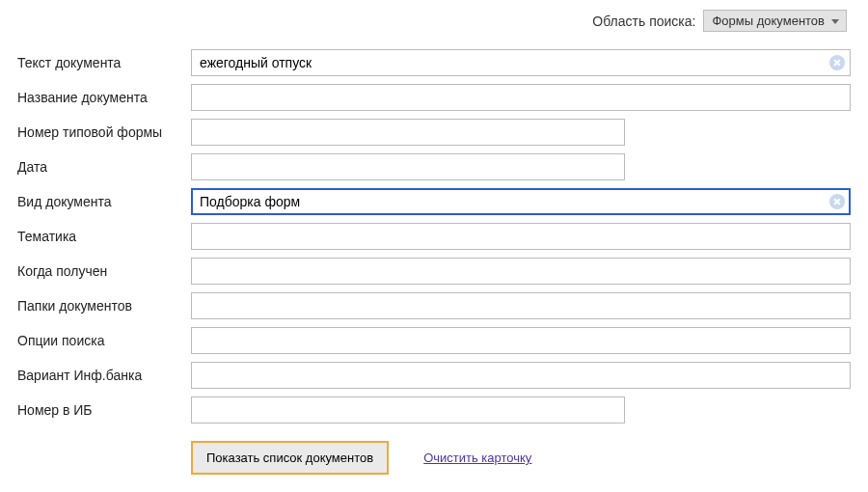 The height and width of the screenshot is (492, 868). What do you see at coordinates (408, 167) in the screenshot?
I see `input-date` at bounding box center [408, 167].